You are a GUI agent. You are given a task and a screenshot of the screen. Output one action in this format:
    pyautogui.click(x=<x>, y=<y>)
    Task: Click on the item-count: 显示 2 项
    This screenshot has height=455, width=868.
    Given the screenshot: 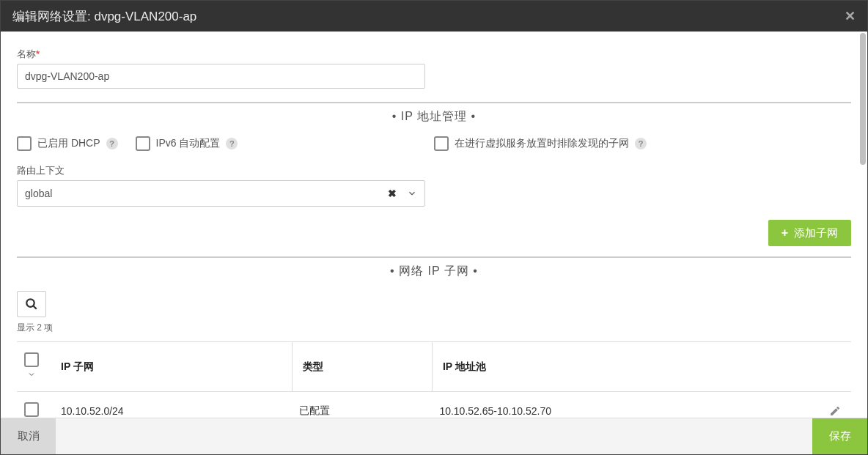 What is the action you would take?
    pyautogui.click(x=434, y=328)
    